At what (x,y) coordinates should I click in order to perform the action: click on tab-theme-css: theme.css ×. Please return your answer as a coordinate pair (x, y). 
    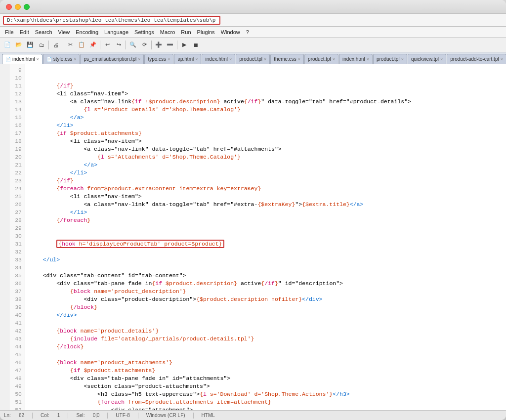
    Looking at the image, I should click on (287, 59).